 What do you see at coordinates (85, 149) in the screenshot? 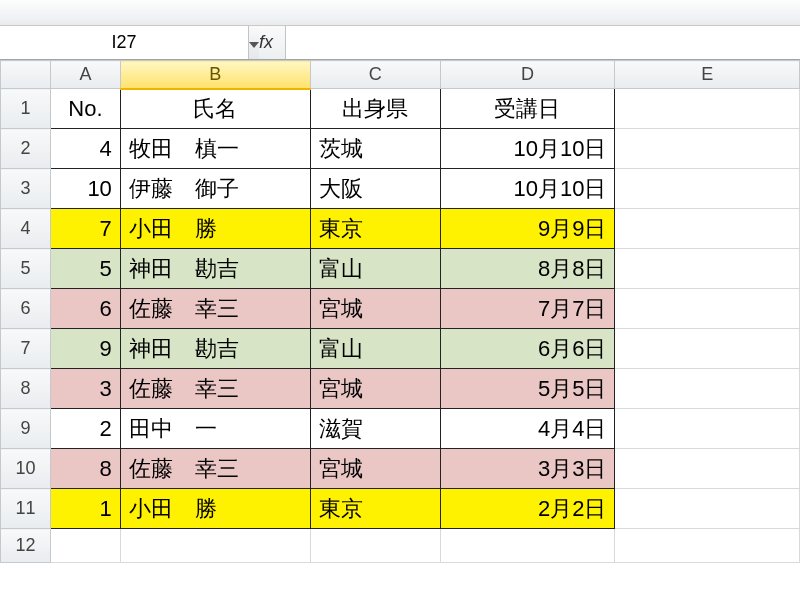
I see `cell: 4` at bounding box center [85, 149].